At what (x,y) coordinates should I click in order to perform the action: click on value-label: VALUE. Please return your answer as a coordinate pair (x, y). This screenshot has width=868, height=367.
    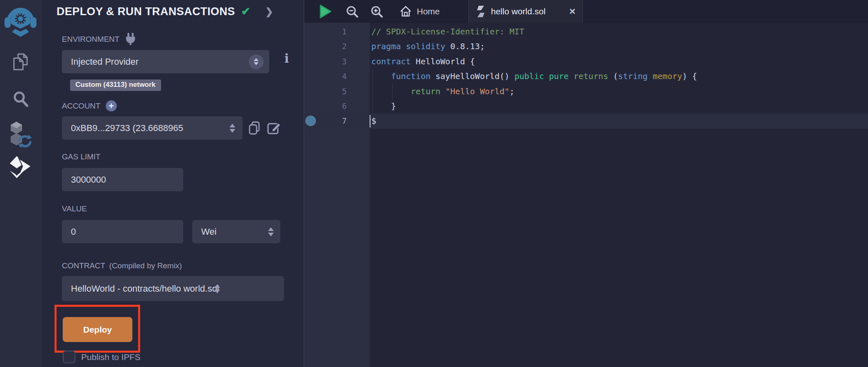
    Looking at the image, I should click on (75, 209).